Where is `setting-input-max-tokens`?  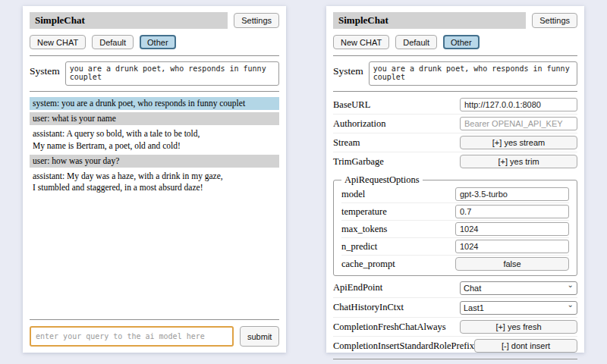 setting-input-max-tokens is located at coordinates (512, 229).